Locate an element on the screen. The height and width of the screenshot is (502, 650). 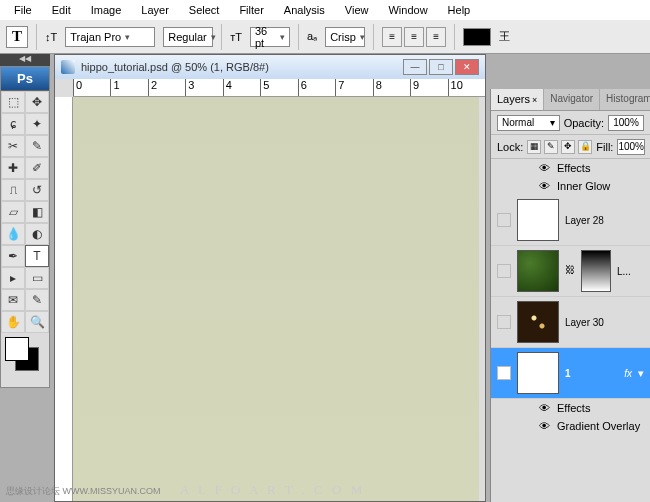
current-tool-icon: T is located at coordinates (17, 37).